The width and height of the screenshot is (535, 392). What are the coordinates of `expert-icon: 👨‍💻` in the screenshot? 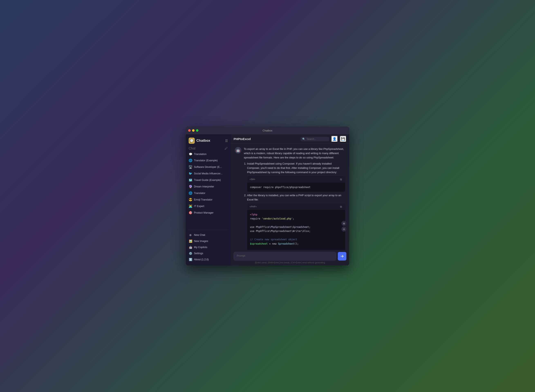 It's located at (190, 206).